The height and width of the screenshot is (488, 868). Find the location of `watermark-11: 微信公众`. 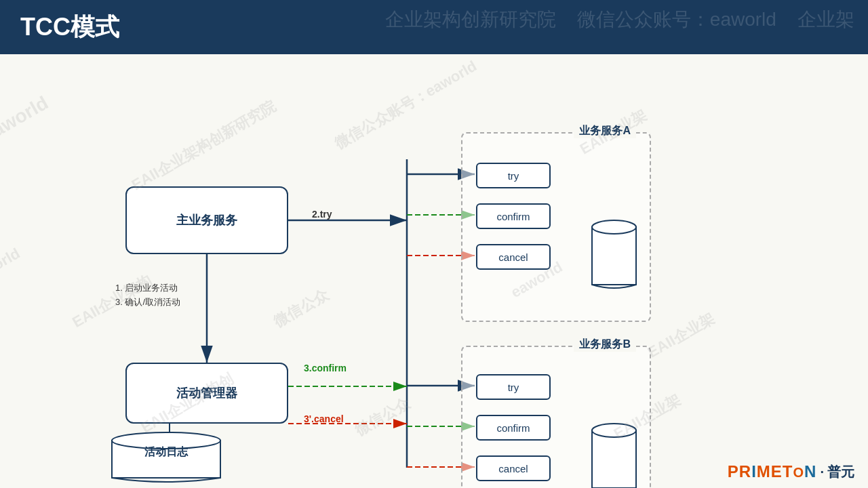

watermark-11: 微信公众 is located at coordinates (382, 417).